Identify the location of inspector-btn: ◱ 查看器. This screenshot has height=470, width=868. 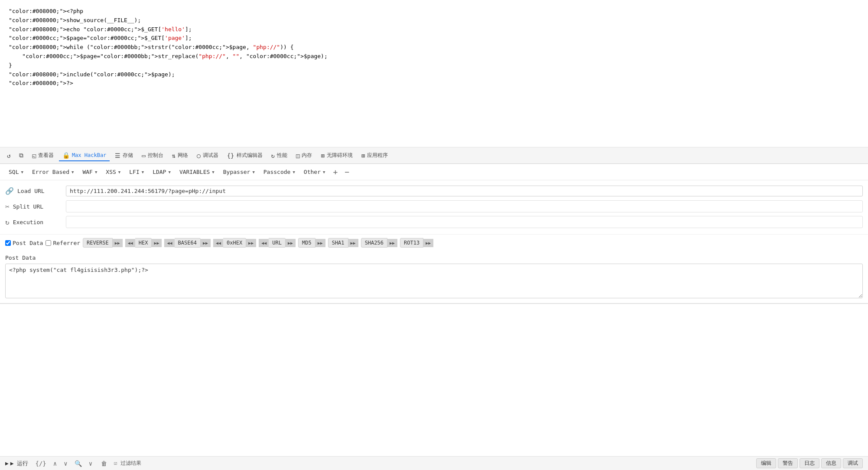
(42, 155).